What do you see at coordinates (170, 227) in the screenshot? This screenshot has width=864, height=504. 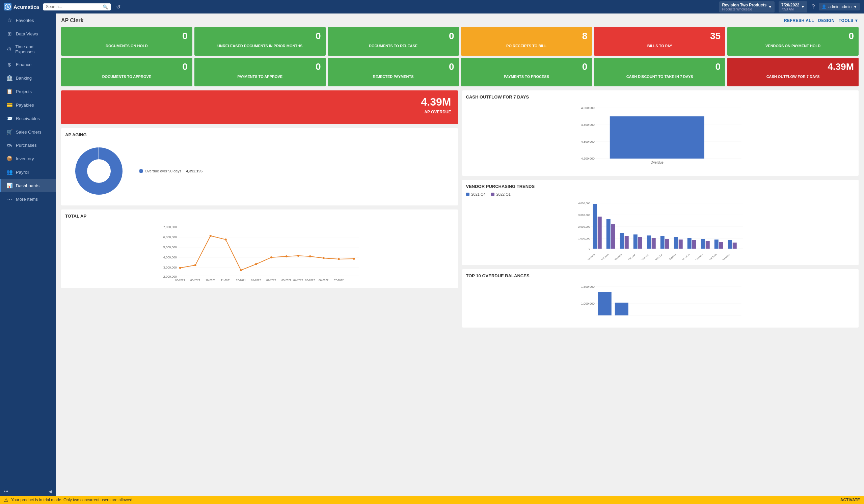 I see `svg-text: 7,000,000` at bounding box center [170, 227].